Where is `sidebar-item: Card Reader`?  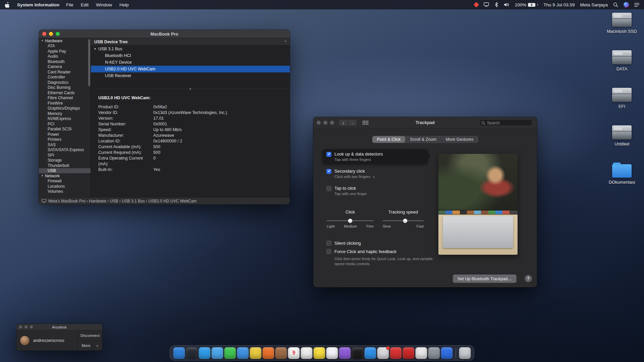
sidebar-item: Card Reader is located at coordinates (65, 72).